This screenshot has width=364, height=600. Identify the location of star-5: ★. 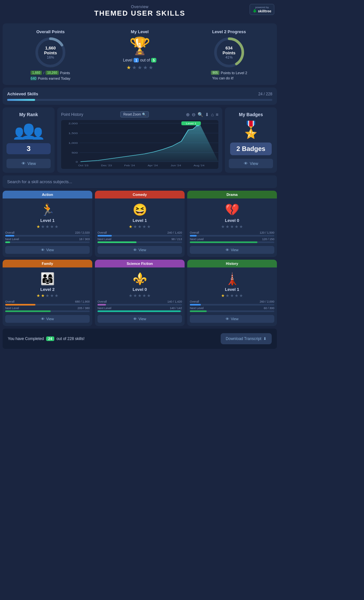
(151, 68).